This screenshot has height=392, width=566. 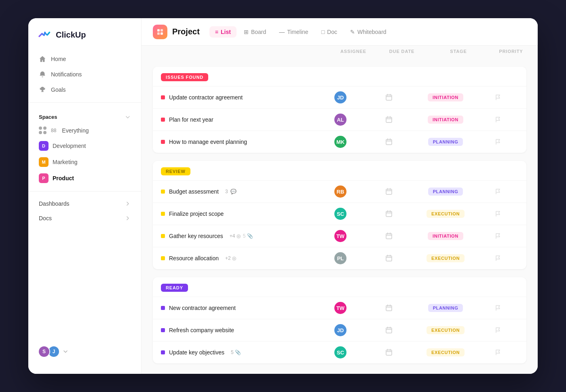 I want to click on sidebar-item-everything: 88 Everything, so click(x=85, y=131).